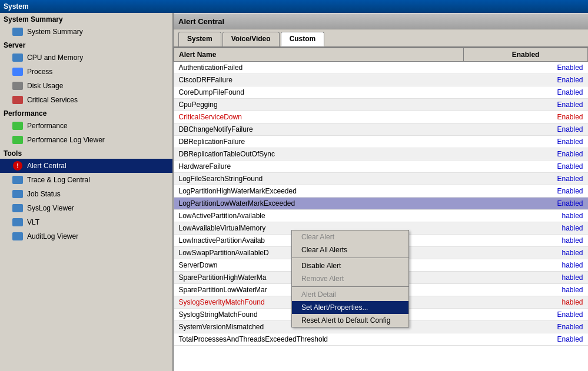  Describe the element at coordinates (86, 166) in the screenshot. I see `sidebar-item-alert-central: !Alert Central` at that location.